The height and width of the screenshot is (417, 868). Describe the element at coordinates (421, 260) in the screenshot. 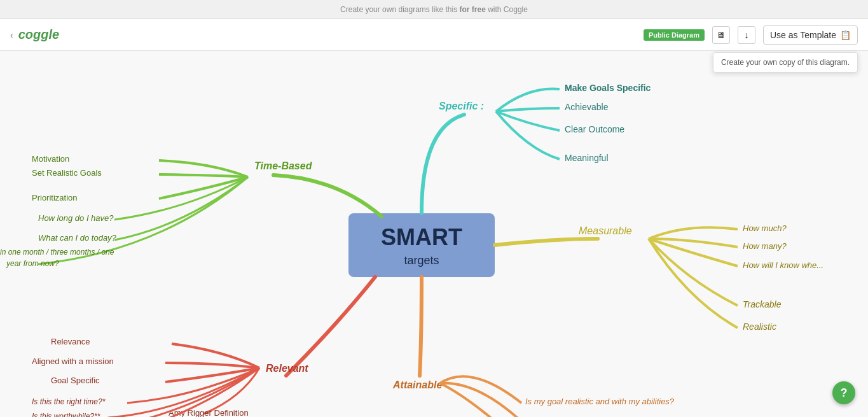

I see `svg-text: targets` at that location.